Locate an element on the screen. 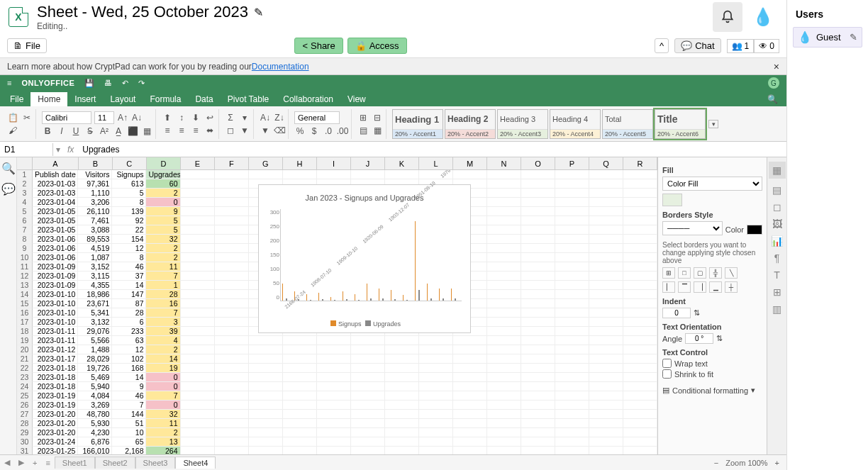  documentation-link: Documentation is located at coordinates (281, 67).